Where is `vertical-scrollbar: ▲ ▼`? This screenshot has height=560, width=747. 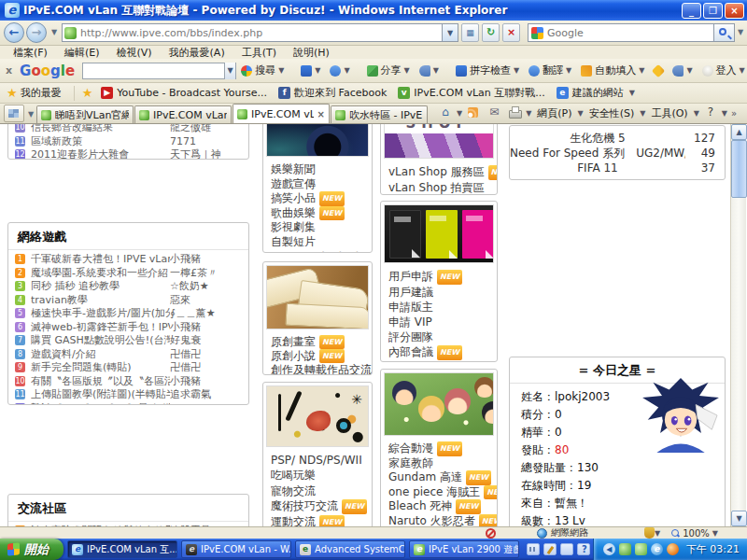
vertical-scrollbar: ▲ ▼ is located at coordinates (738, 325).